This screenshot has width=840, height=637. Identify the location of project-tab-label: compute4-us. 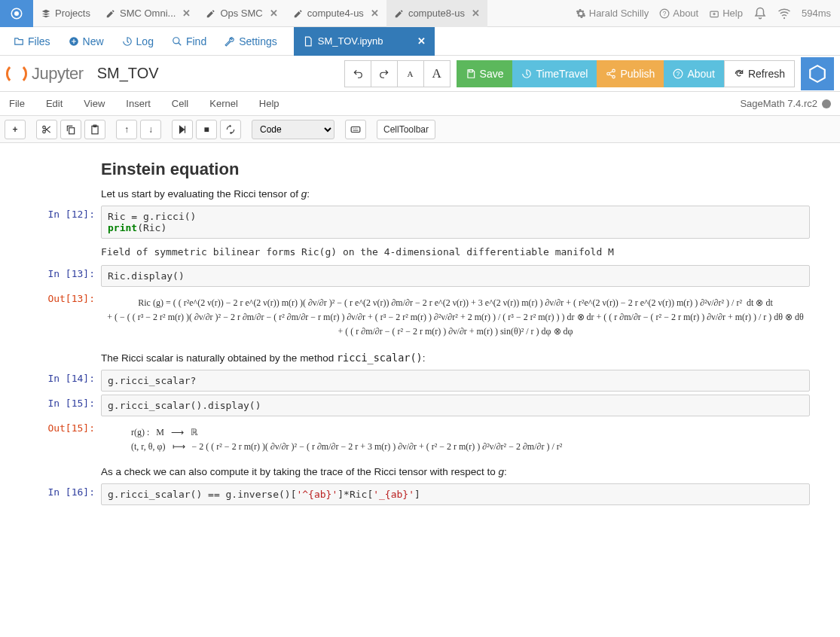
(336, 14).